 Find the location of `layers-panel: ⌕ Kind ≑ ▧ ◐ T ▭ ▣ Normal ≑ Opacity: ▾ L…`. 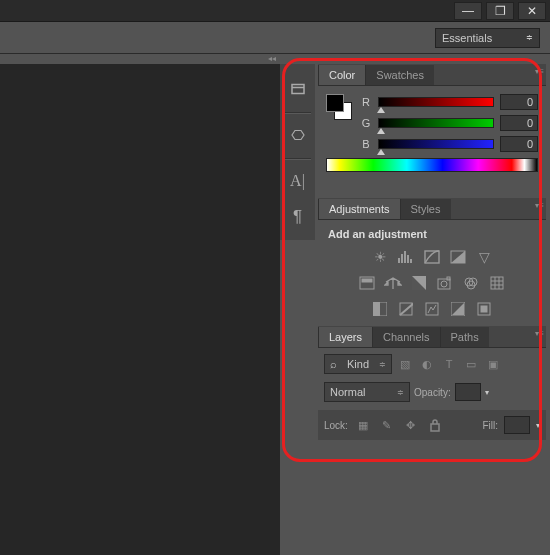

layers-panel: ⌕ Kind ≑ ▧ ◐ T ▭ ▣ Normal ≑ Opacity: ▾ L… is located at coordinates (432, 413).